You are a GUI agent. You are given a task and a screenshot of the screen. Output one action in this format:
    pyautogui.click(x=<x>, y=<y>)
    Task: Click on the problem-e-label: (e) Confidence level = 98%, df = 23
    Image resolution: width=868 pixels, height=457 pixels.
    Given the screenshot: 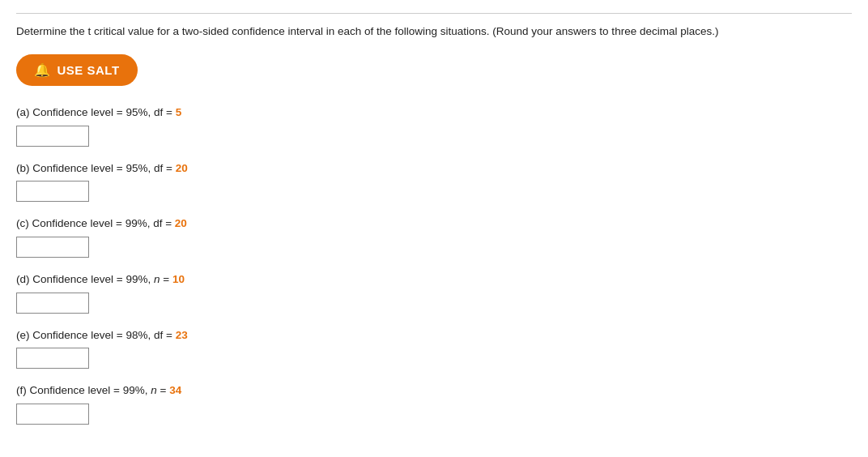 What is the action you would take?
    pyautogui.click(x=434, y=335)
    